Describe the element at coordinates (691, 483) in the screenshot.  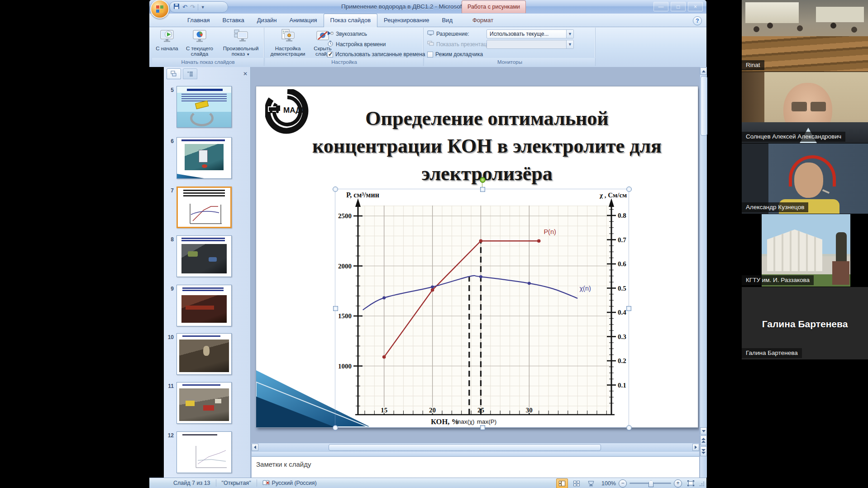
I see `fit-slide-to-window-button` at that location.